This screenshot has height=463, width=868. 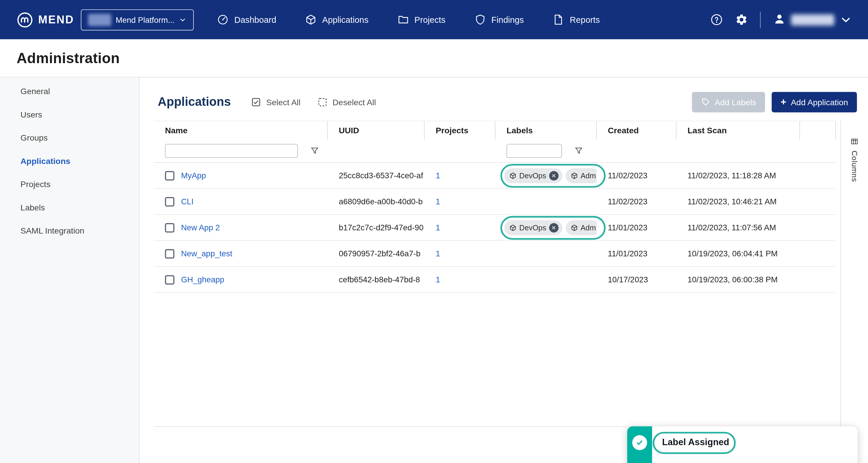 I want to click on sidebar-item-users: Users, so click(x=69, y=114).